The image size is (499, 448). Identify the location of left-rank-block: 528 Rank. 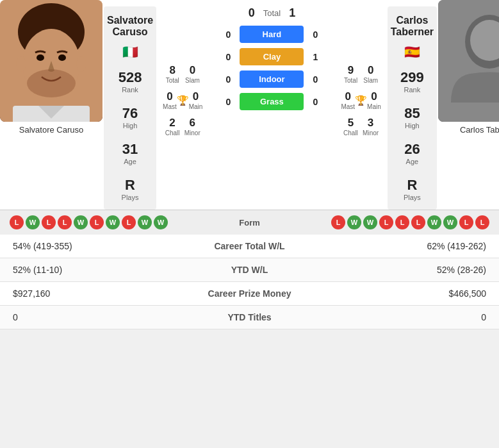
(130, 81).